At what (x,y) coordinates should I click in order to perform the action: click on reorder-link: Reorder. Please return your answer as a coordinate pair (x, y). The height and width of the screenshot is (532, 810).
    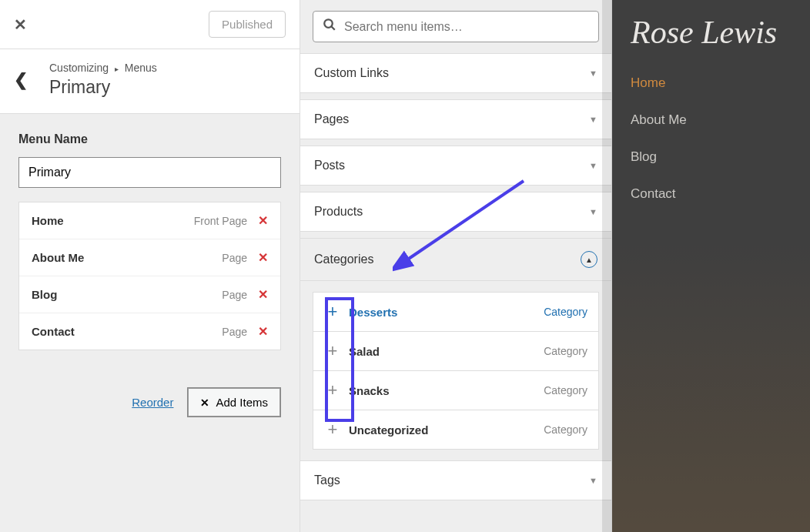
    Looking at the image, I should click on (152, 402).